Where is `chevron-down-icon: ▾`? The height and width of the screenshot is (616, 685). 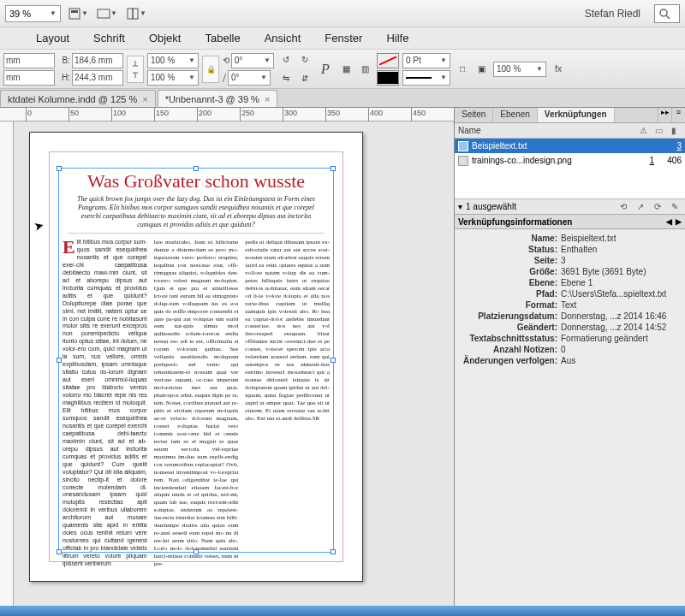 chevron-down-icon: ▾ is located at coordinates (461, 207).